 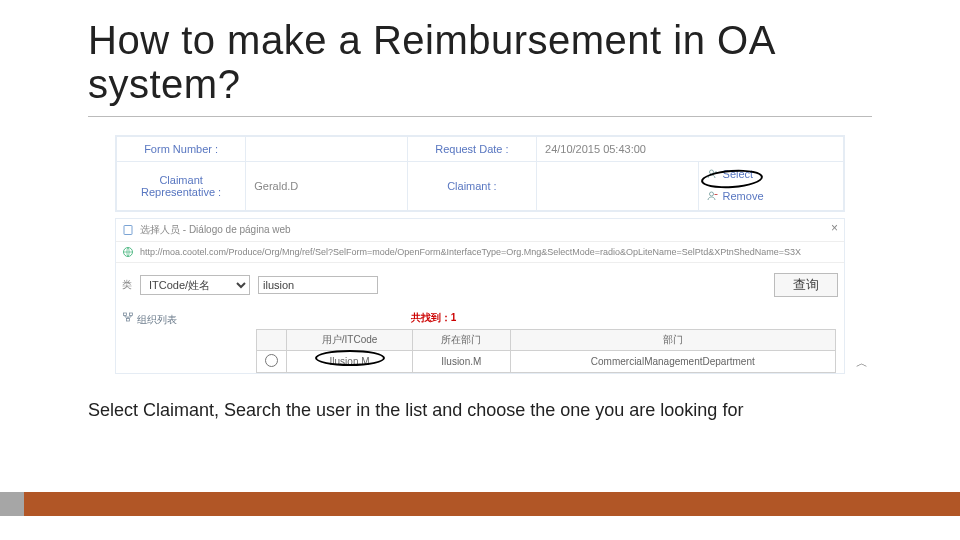 I want to click on tree-icon, so click(x=128, y=317).